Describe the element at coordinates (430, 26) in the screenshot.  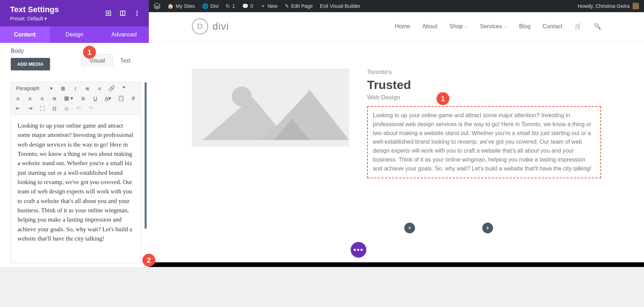
I see `nav-about: About` at that location.